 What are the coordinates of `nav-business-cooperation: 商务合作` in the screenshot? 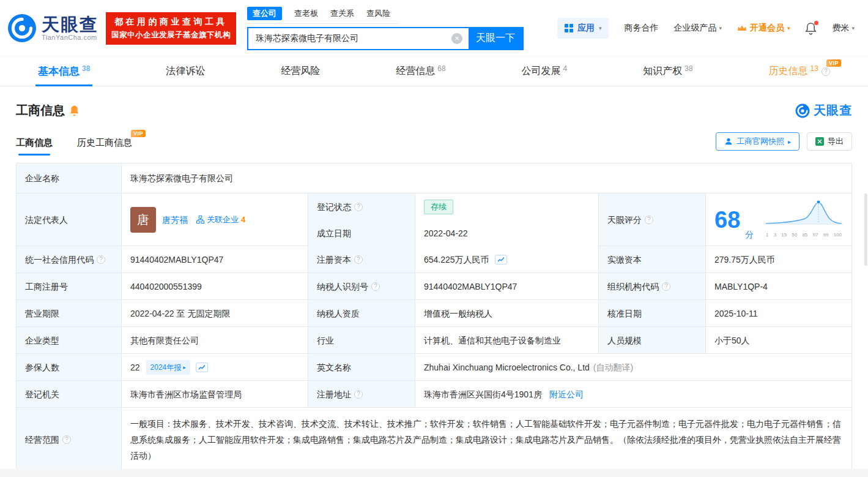 It's located at (641, 28).